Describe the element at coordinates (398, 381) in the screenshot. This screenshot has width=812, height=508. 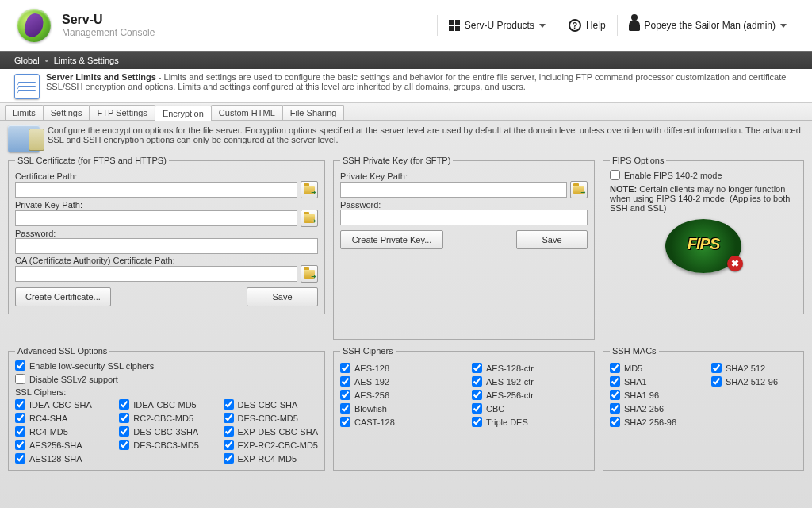
I see `ssh-cipher-aes-192: AES-192` at that location.